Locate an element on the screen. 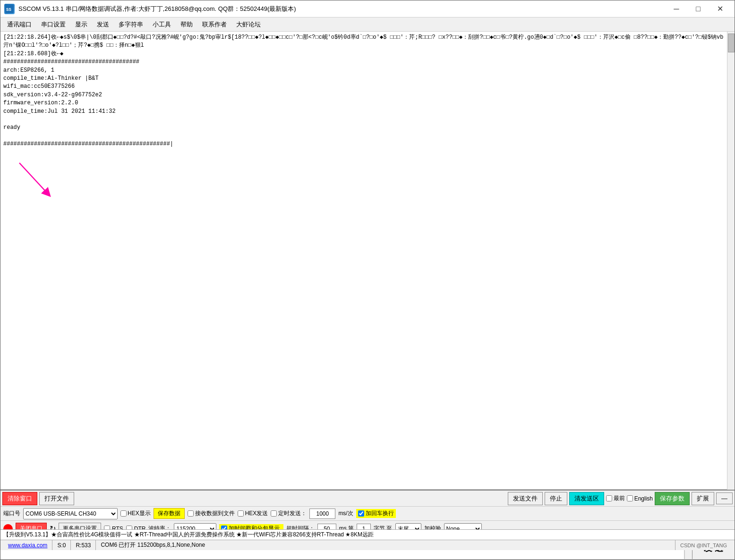 Image resolution: width=735 pixels, height=560 pixels. menu-display: 显示 is located at coordinates (81, 25).